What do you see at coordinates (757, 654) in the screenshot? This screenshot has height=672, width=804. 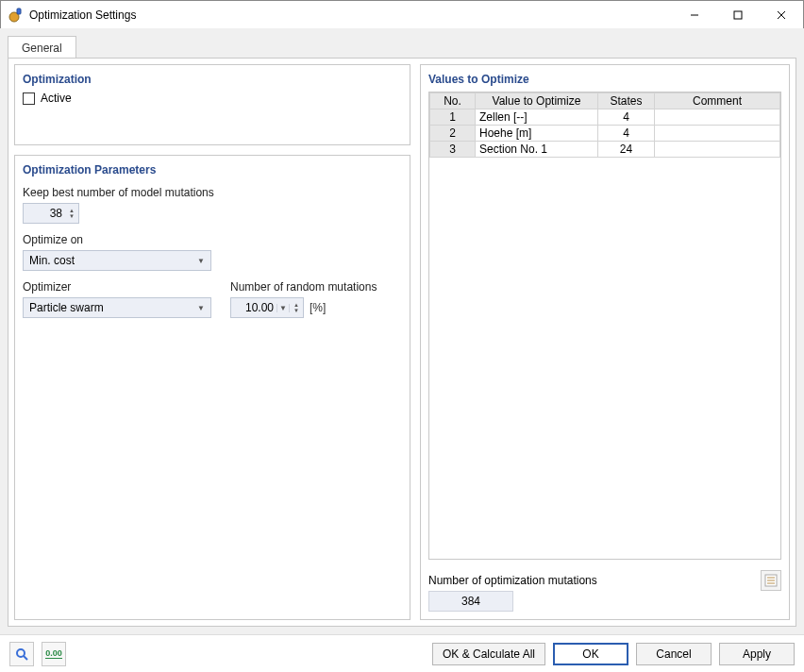 I see `apply-button: Apply` at bounding box center [757, 654].